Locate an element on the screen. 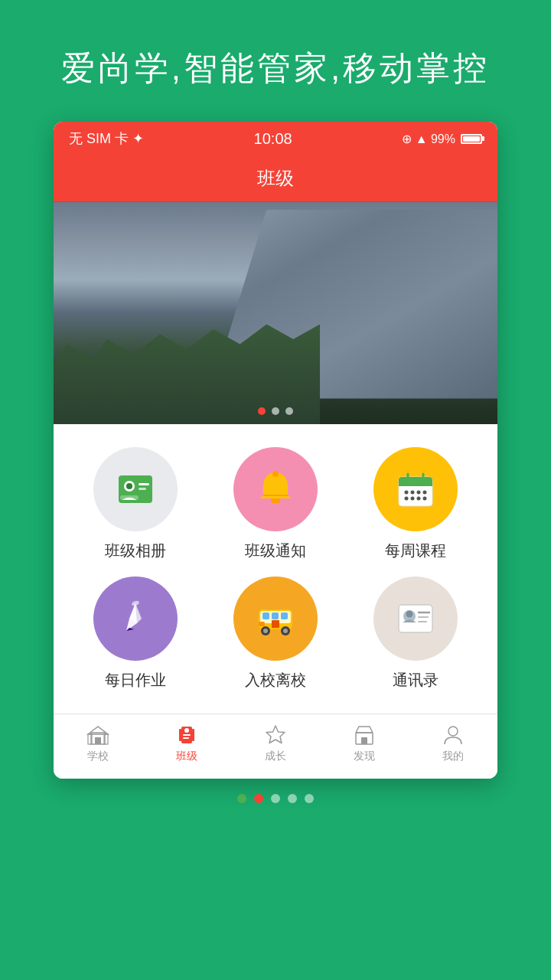  class-icon is located at coordinates (187, 735).